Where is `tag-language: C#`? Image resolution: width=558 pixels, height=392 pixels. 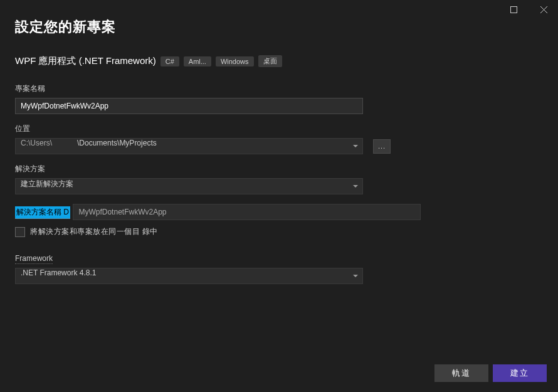 tag-language: C# is located at coordinates (170, 61).